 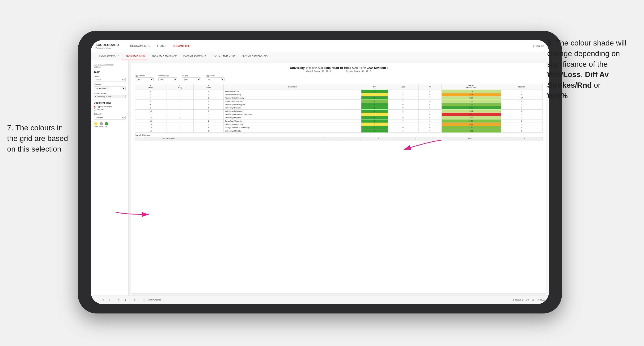 What do you see at coordinates (472, 91) in the screenshot?
I see `cell-diff: 1.67` at bounding box center [472, 91].